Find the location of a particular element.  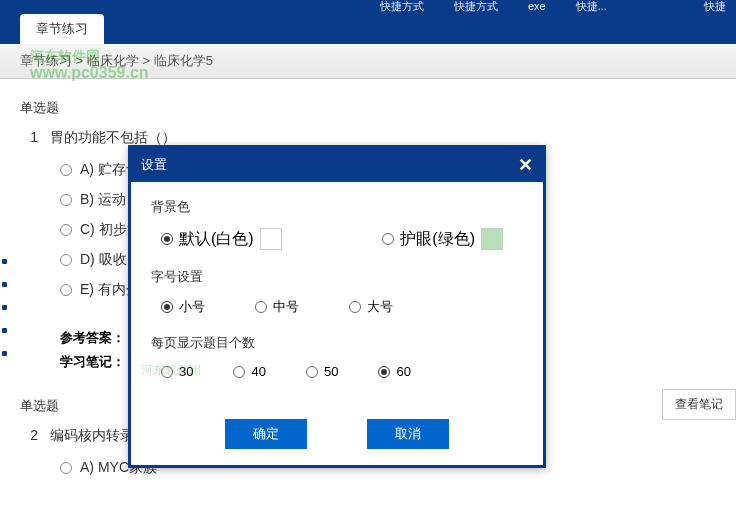

cancel-button: 取消 is located at coordinates (408, 434).